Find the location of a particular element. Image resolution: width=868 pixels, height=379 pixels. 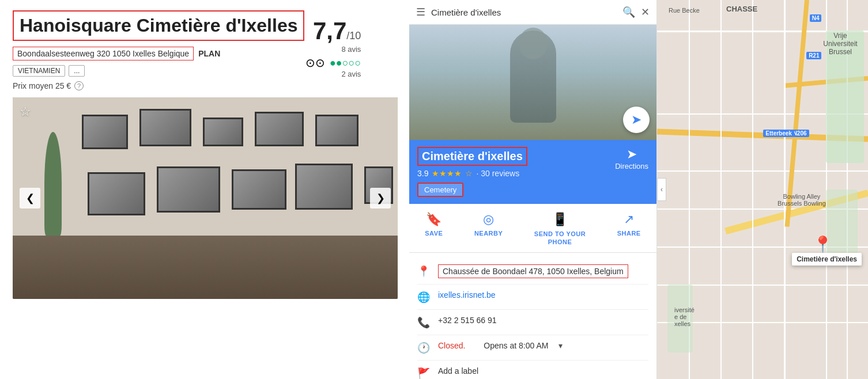

map-badge-n4: N4 is located at coordinates (816, 18).